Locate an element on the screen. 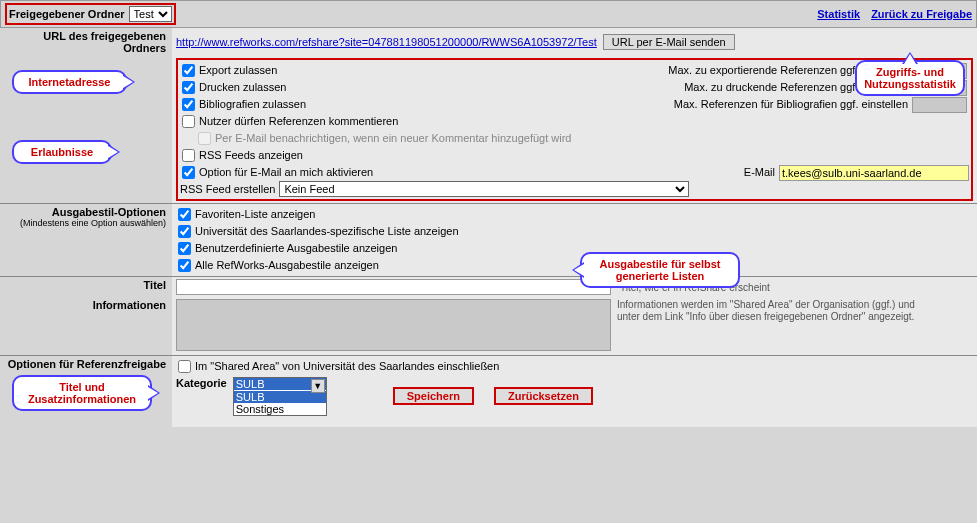 The image size is (977, 523). rss-feed-select: Kein Feed is located at coordinates (484, 189).